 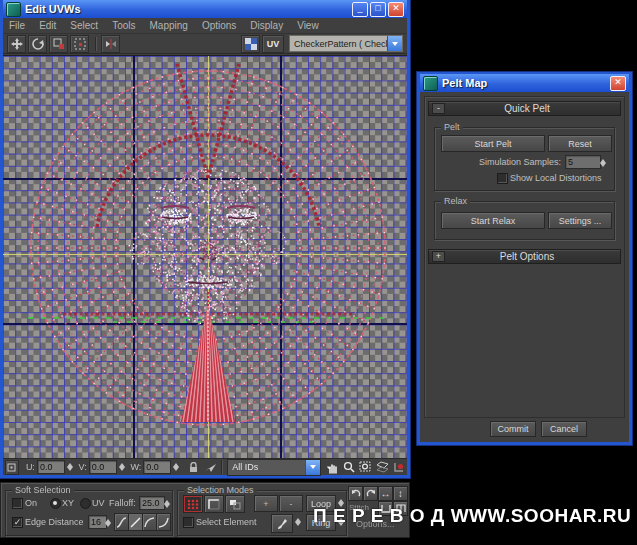 I want to click on pelt-close-button: ✕, so click(x=618, y=84).